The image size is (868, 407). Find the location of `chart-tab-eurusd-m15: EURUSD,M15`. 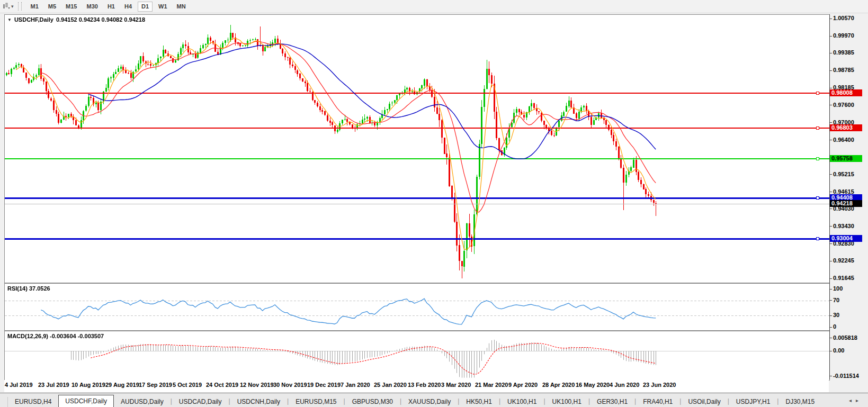

chart-tab-eurusd-m15: EURUSD,M15 is located at coordinates (316, 401).